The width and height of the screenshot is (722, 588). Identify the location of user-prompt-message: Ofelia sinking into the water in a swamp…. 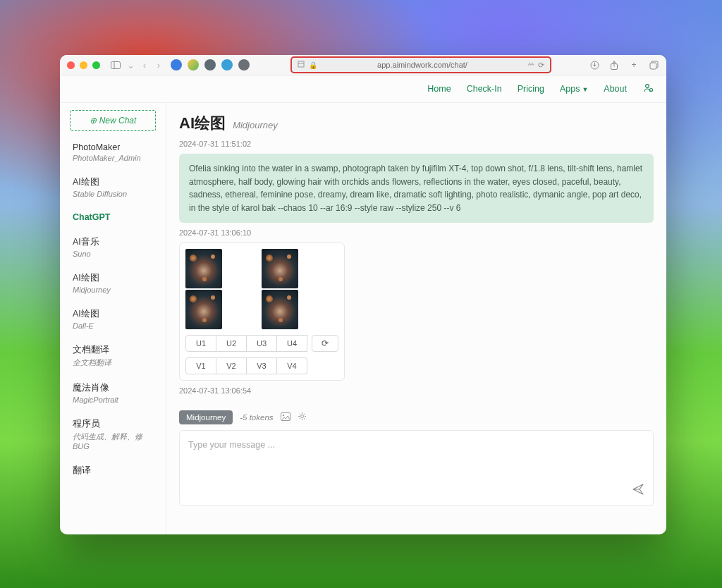
(416, 188).